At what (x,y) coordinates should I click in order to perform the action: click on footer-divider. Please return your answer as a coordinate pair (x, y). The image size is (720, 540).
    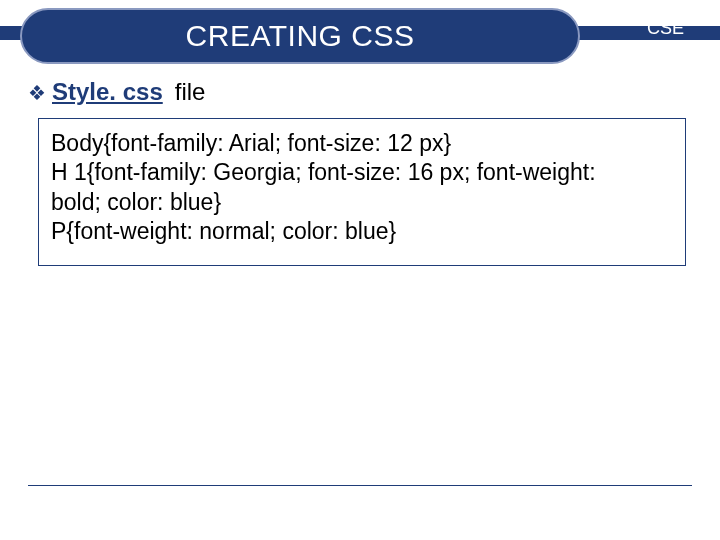
    Looking at the image, I should click on (360, 486).